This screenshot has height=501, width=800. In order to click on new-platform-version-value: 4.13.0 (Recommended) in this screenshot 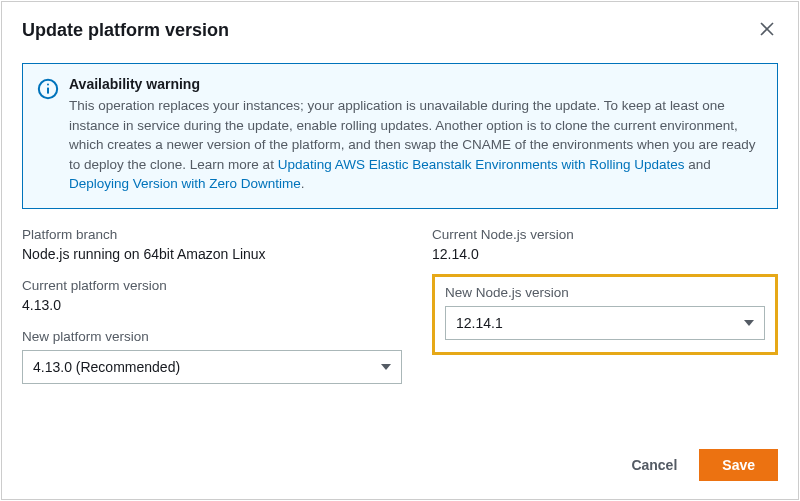, I will do `click(106, 367)`.